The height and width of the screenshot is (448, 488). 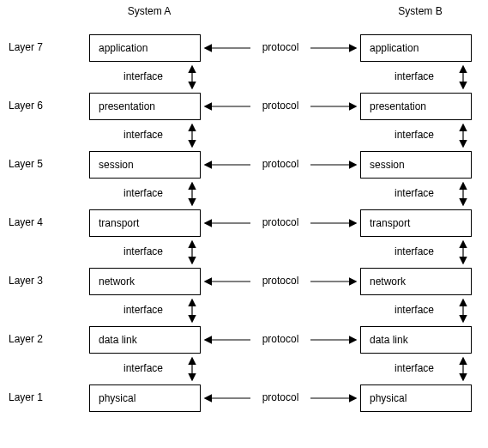 I want to click on box-b-datalink: data link, so click(x=416, y=340).